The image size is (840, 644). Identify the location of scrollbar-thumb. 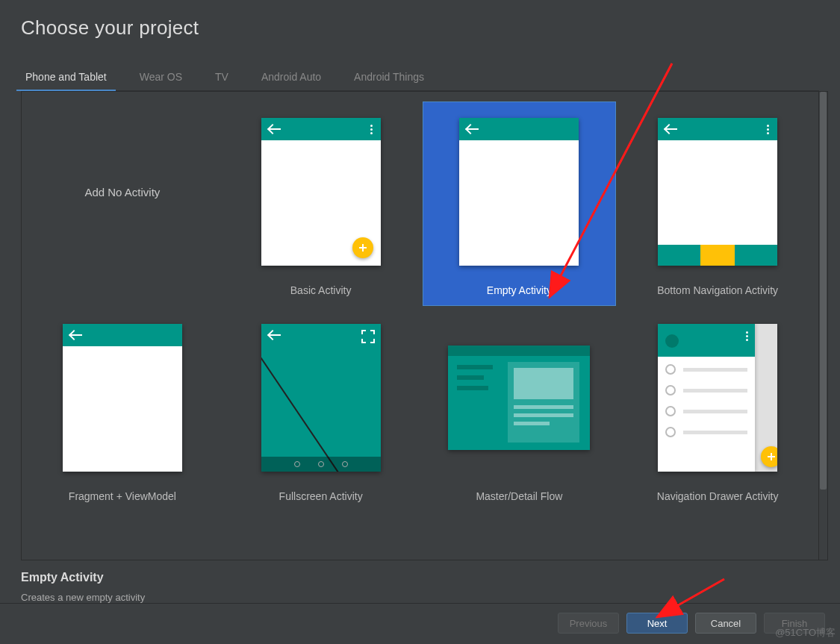
(823, 291).